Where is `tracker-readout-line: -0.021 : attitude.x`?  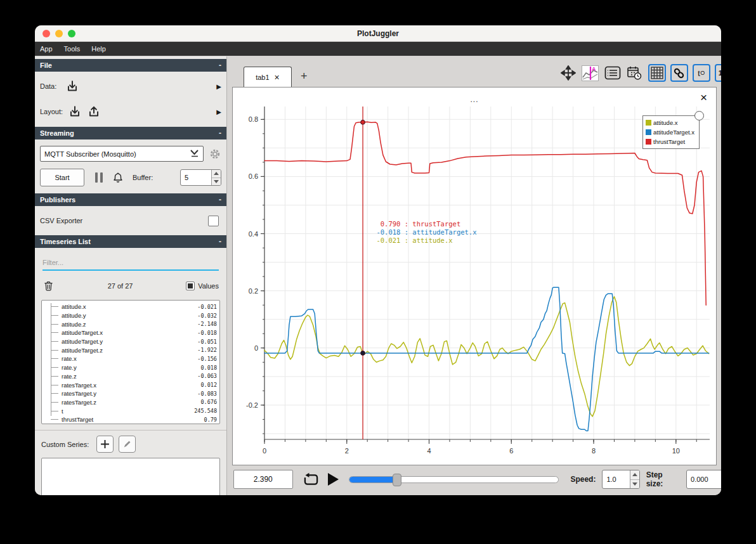 tracker-readout-line: -0.021 : attitude.x is located at coordinates (414, 240).